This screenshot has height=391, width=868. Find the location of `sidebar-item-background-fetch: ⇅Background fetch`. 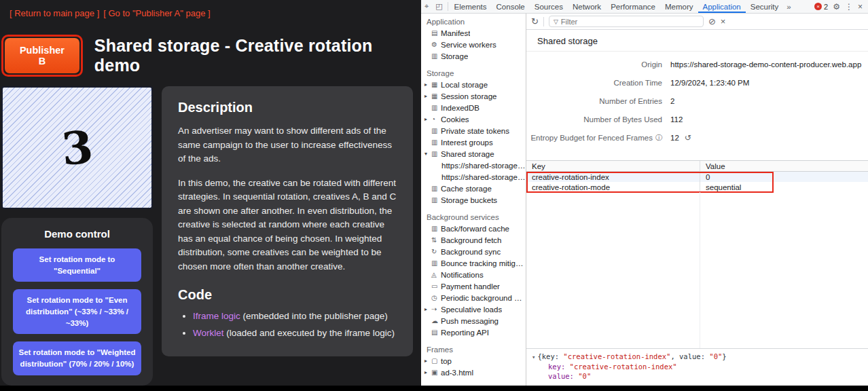

sidebar-item-background-fetch: ⇅Background fetch is located at coordinates (473, 240).